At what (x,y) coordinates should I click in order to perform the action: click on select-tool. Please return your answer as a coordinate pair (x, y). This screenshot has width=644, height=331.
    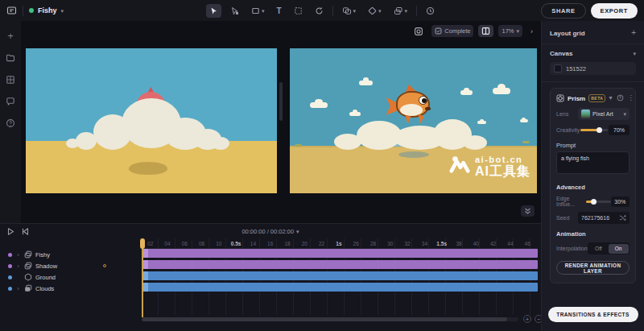
    Looking at the image, I should click on (214, 11).